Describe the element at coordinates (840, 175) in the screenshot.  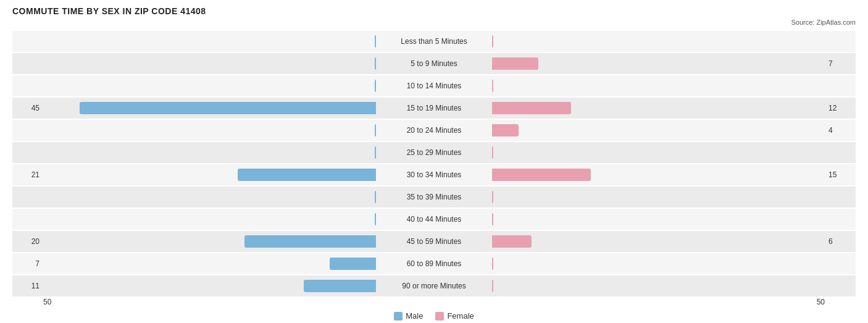
I see `female-value: 15` at that location.